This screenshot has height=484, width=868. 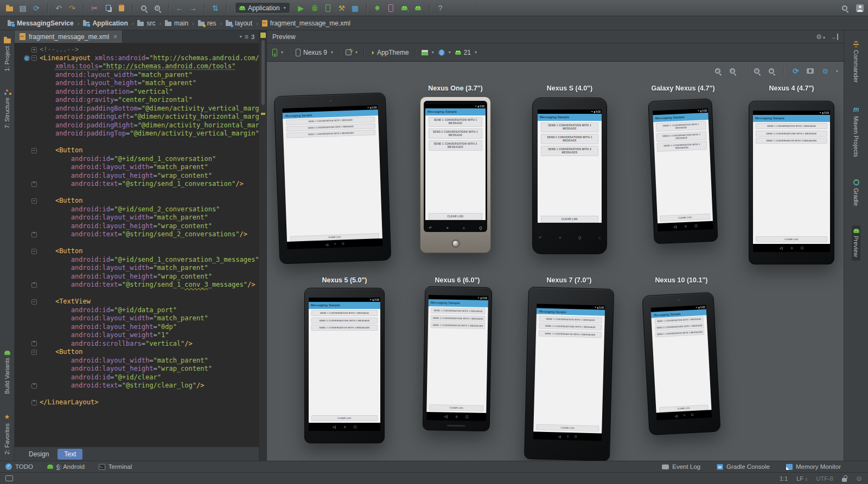 What do you see at coordinates (814, 467) in the screenshot?
I see `toolwindow-button-memory-monitor: Memory Monitor` at bounding box center [814, 467].